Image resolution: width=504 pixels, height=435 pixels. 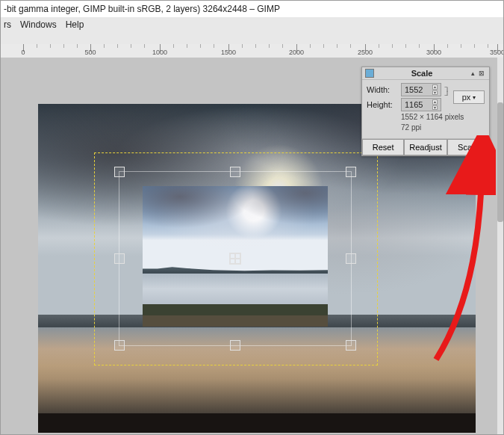 What do you see at coordinates (351, 172) in the screenshot?
I see `handle-top-right` at bounding box center [351, 172].